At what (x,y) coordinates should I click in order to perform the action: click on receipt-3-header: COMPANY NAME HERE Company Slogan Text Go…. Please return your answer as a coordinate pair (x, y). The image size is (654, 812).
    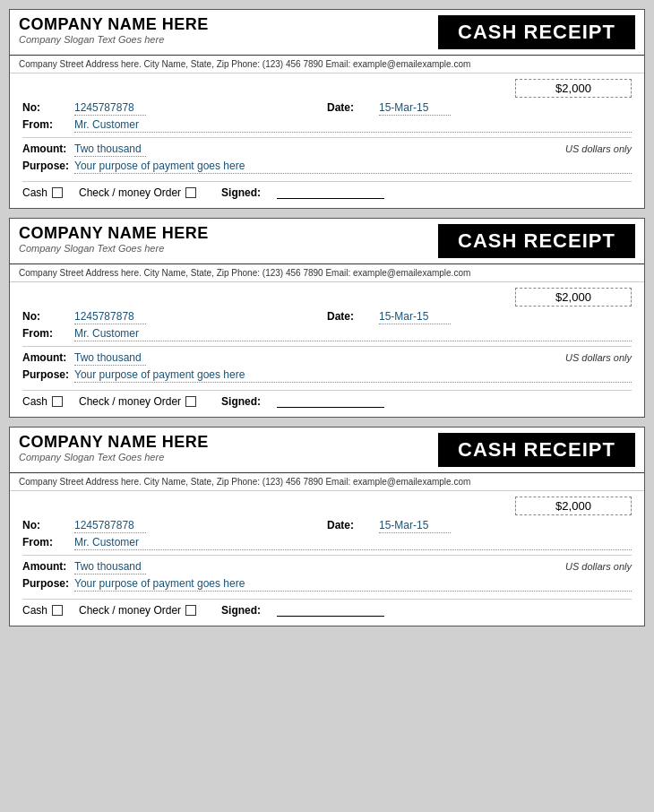
    Looking at the image, I should click on (327, 450).